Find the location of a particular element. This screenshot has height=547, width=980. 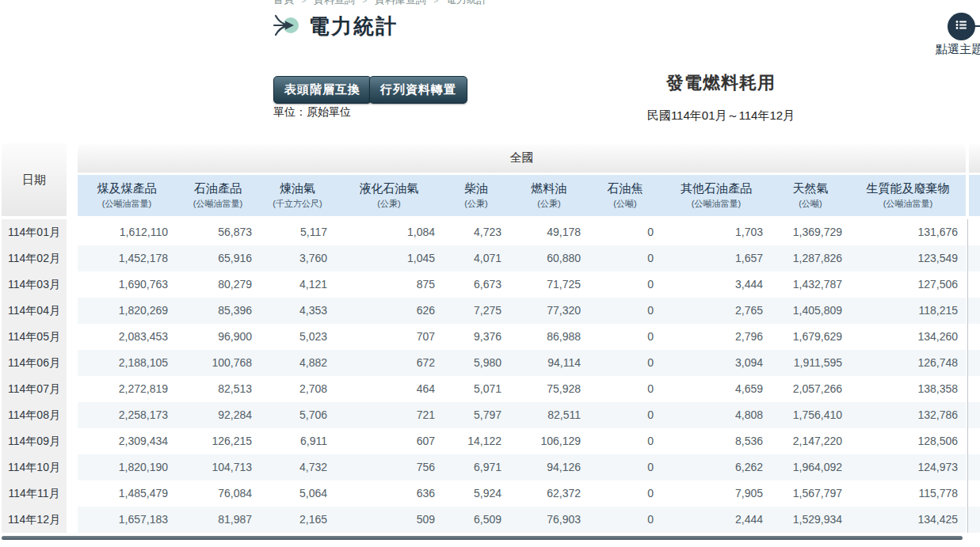

value-cell: 2,083,453 is located at coordinates (127, 337).